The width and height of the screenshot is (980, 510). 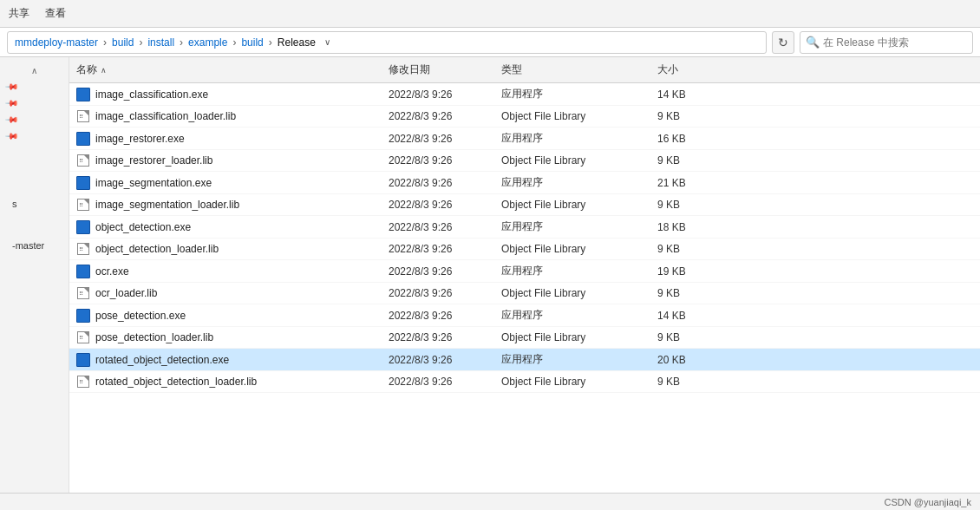 What do you see at coordinates (123, 42) in the screenshot?
I see `breadcrumb-segment-2: build` at bounding box center [123, 42].